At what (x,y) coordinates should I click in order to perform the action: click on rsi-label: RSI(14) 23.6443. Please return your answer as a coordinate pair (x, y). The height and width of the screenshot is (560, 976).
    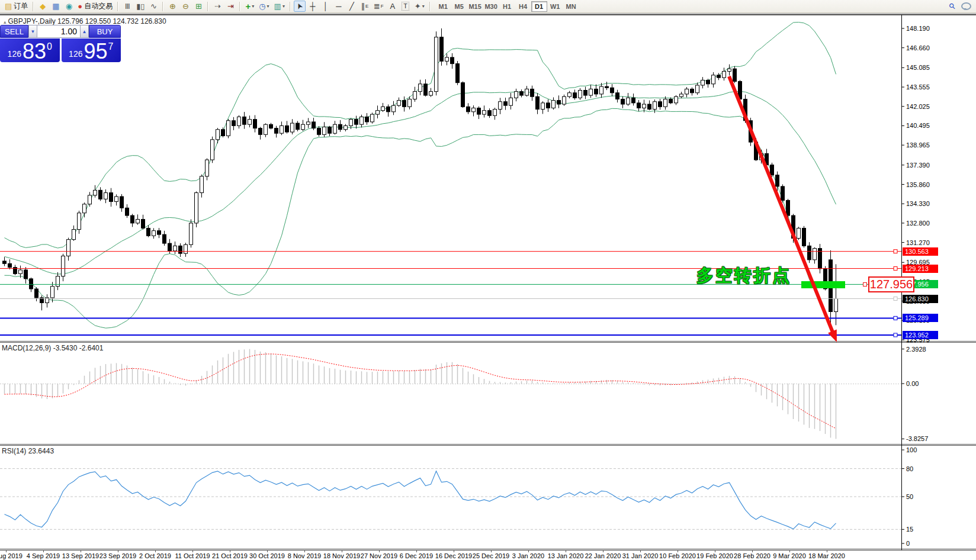
    Looking at the image, I should click on (28, 451).